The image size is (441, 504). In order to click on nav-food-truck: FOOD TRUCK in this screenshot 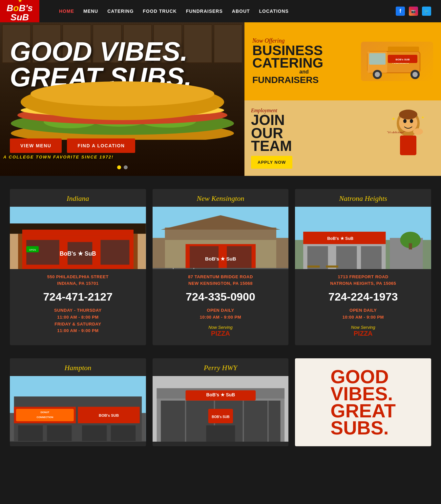, I will do `click(159, 11)`.